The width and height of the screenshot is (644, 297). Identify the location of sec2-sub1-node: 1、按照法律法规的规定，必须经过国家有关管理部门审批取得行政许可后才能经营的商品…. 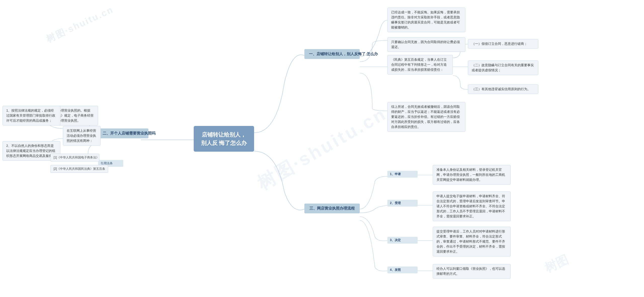
(31, 116).